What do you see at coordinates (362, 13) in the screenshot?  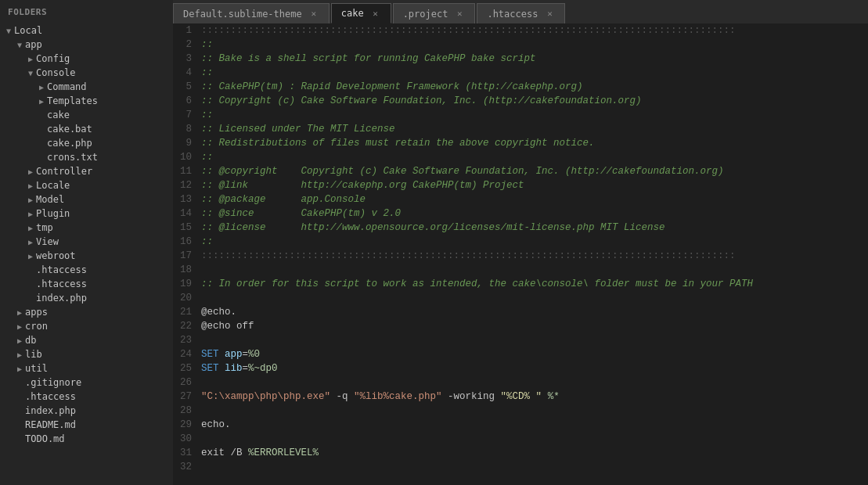 I see `tab-cake: cake ✕` at bounding box center [362, 13].